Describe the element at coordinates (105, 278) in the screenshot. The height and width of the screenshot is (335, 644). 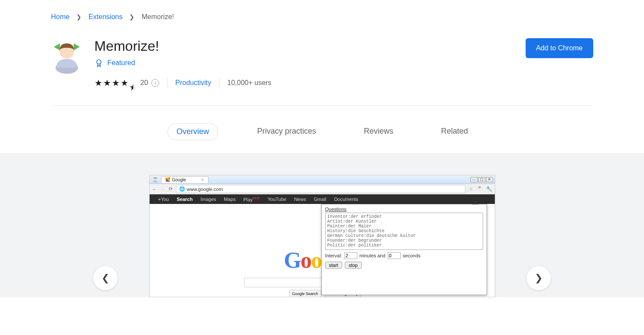
I see `gallery-prev-button: ❮` at that location.